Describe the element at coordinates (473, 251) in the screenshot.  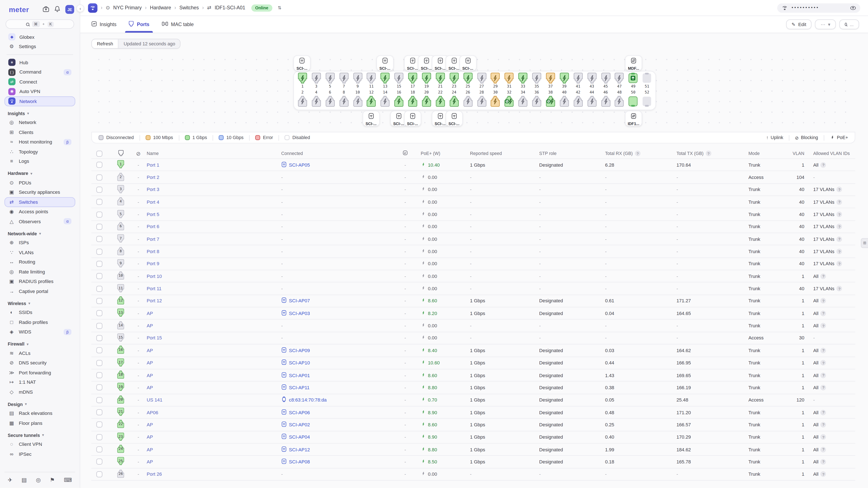
I see `table-row-port-8: 8-Port 8--0.00----Trunk4017 VLANs?` at that location.